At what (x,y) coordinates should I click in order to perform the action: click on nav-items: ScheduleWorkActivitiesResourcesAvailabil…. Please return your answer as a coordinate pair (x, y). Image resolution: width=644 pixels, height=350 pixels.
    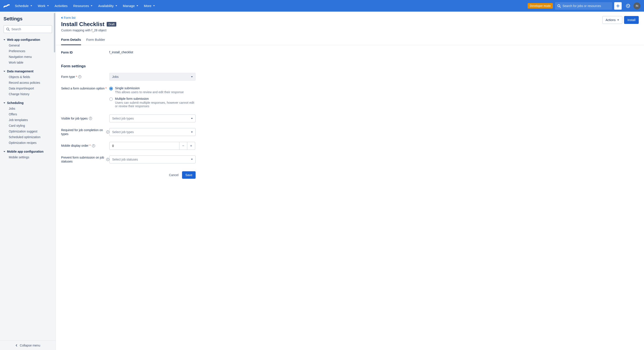
    Looking at the image, I should click on (85, 6).